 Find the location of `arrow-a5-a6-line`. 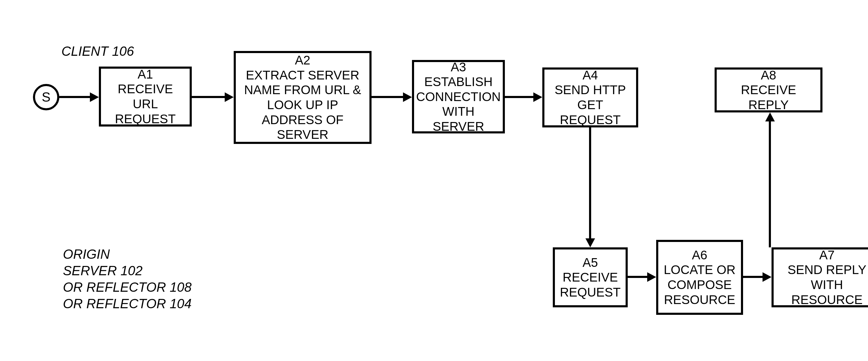

arrow-a5-a6-line is located at coordinates (638, 277).